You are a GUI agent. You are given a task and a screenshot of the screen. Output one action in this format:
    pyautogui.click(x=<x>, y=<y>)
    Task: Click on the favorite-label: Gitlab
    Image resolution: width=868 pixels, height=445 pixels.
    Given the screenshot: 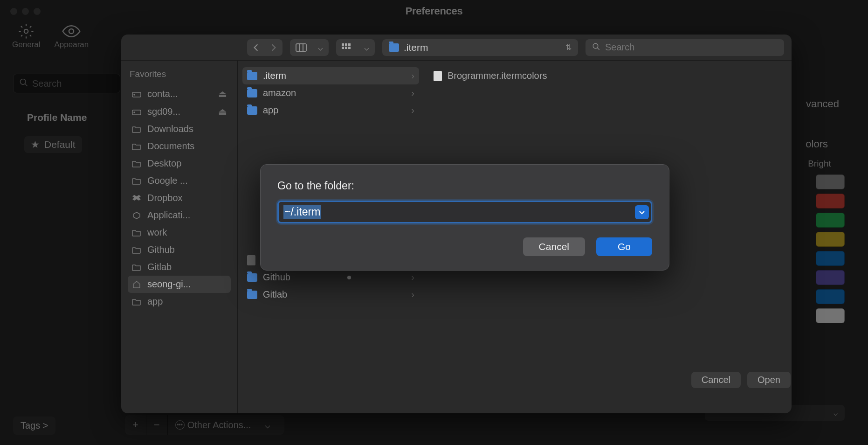 What is the action you would take?
    pyautogui.click(x=159, y=267)
    